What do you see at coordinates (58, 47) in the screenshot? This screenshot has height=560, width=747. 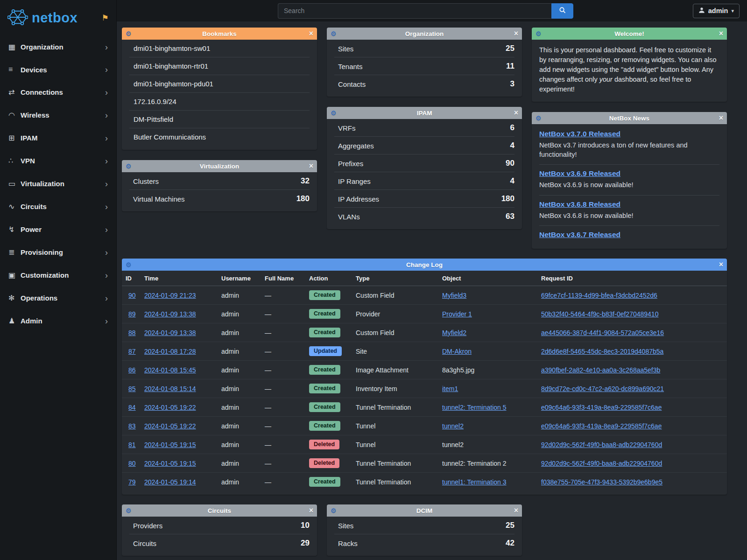 I see `sidebar-item: ▦ Organization ›` at bounding box center [58, 47].